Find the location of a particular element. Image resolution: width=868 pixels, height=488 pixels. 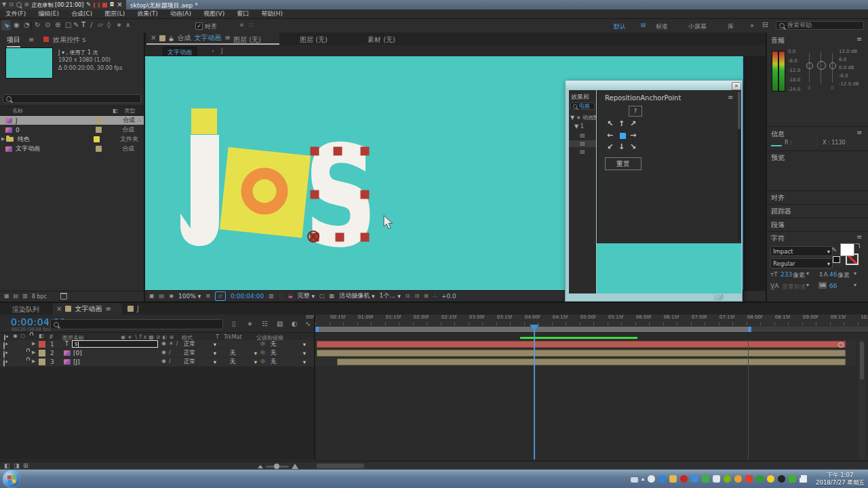

resolution-dropdown: 完整 ▾ is located at coordinates (307, 296).